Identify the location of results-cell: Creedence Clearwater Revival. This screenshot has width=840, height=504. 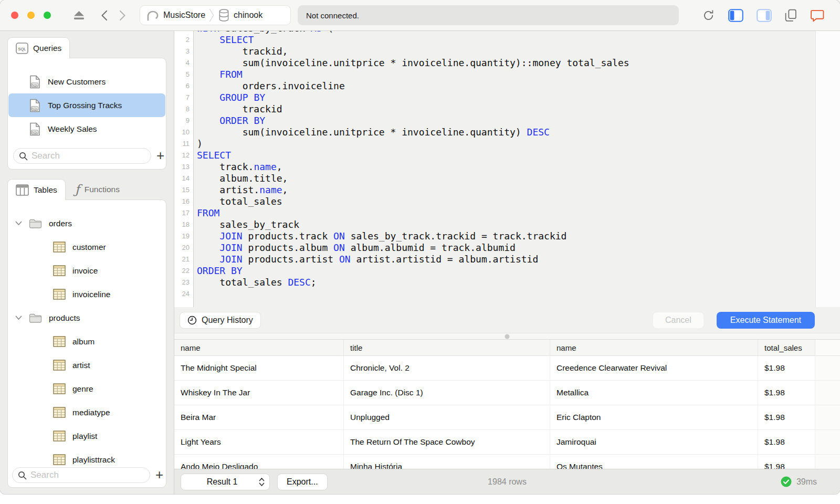
(654, 368).